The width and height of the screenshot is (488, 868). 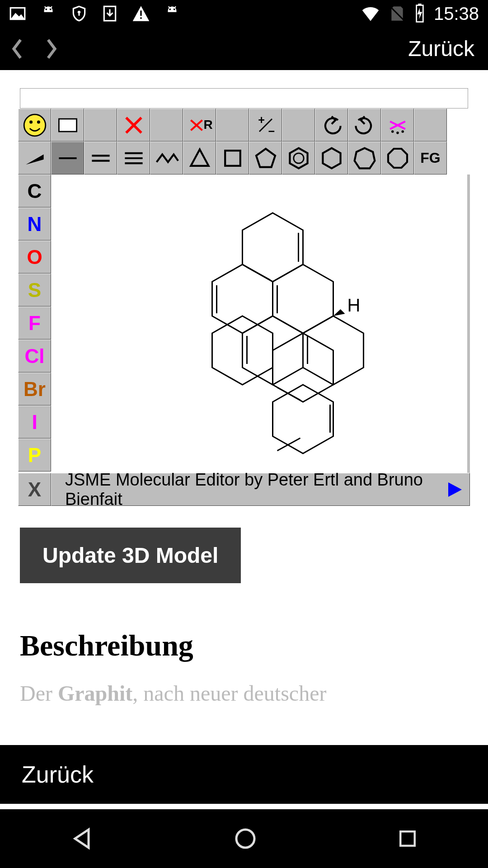 What do you see at coordinates (34, 125) in the screenshot?
I see `smiley-icon` at bounding box center [34, 125].